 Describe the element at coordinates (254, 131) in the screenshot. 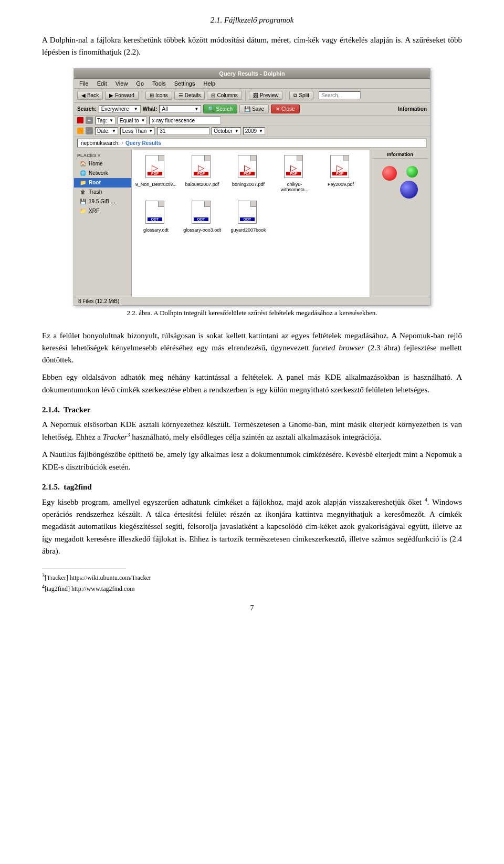

I see `filter-year-date: 2009 ▼` at that location.